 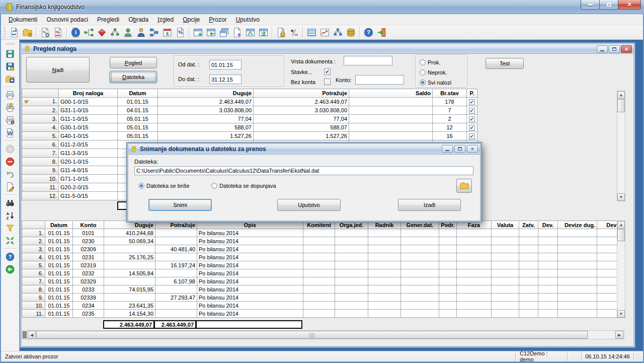 I want to click on cell: 25.176,25, so click(x=130, y=257).